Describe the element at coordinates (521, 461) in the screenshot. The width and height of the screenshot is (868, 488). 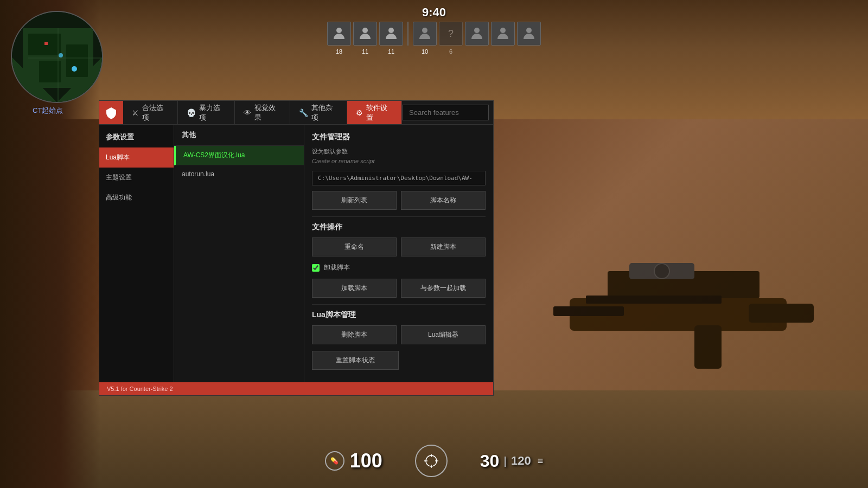
I see `ammo-reserve: 120` at that location.